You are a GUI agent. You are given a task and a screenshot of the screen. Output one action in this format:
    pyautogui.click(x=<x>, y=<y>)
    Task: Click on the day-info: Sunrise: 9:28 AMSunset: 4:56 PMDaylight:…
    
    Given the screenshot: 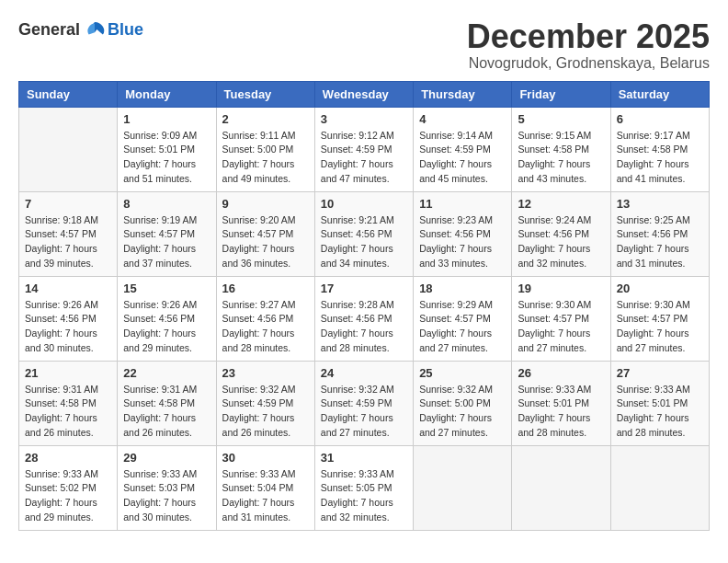 What is the action you would take?
    pyautogui.click(x=364, y=327)
    